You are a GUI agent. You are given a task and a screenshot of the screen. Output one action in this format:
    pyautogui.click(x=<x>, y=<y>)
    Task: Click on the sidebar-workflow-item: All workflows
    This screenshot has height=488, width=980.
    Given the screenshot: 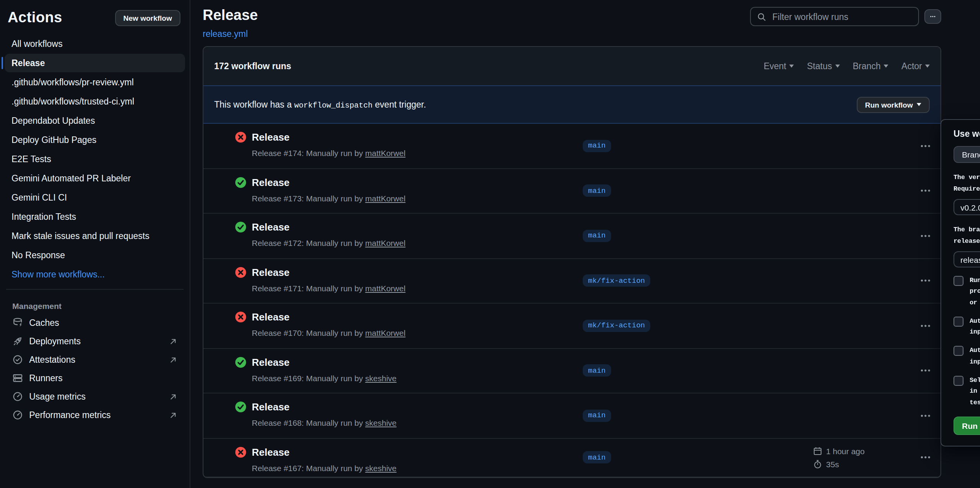 What is the action you would take?
    pyautogui.click(x=95, y=44)
    